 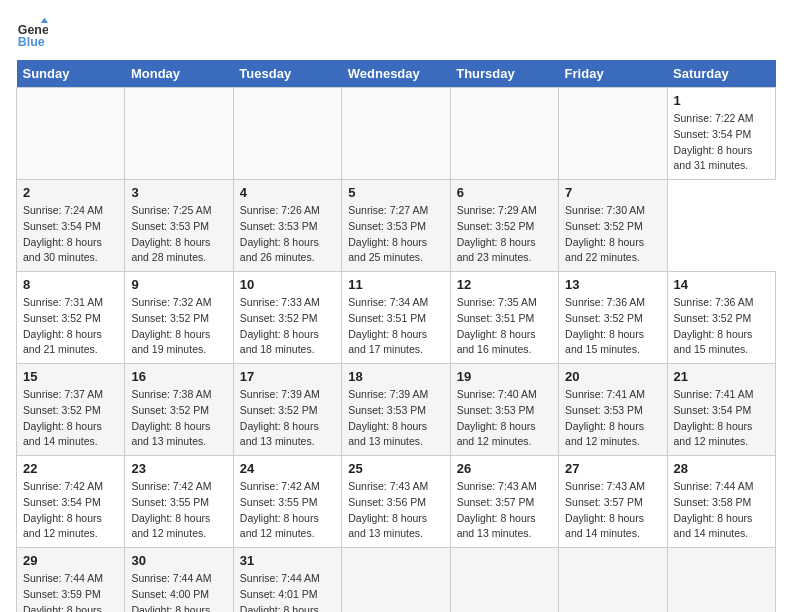 I want to click on day-number: 20, so click(x=612, y=376).